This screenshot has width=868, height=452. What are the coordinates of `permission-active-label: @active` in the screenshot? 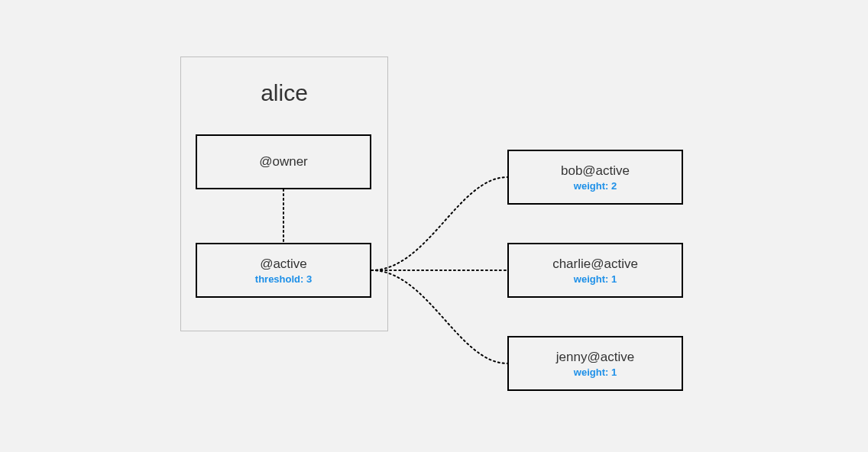 It's located at (283, 264).